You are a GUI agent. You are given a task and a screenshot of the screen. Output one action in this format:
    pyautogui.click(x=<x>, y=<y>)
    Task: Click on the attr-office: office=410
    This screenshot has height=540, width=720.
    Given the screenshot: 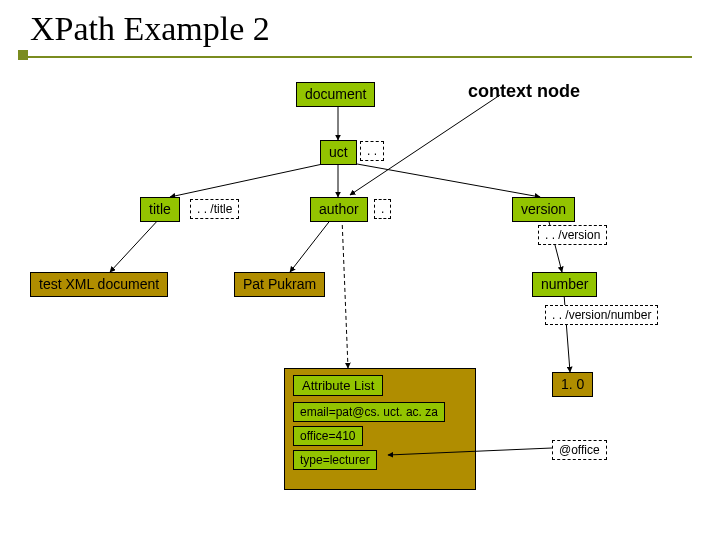 What is the action you would take?
    pyautogui.click(x=328, y=436)
    